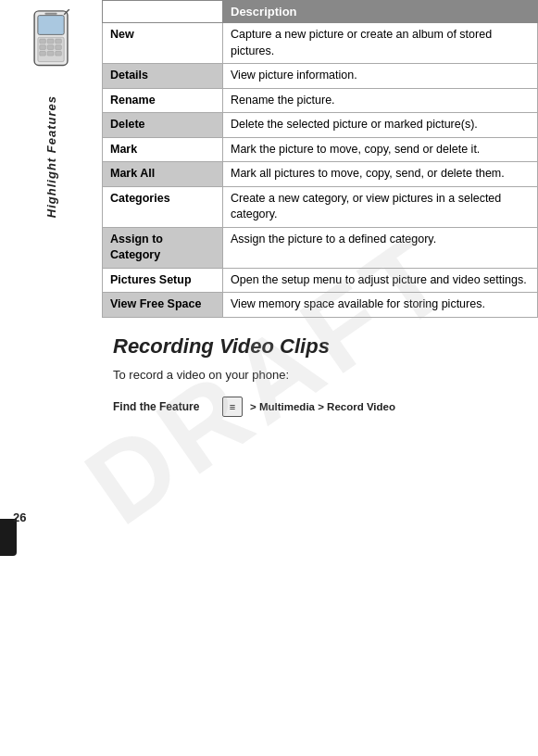  Describe the element at coordinates (320, 150) in the screenshot. I see `table-row: MarkMark the picture to move, copy, send…` at that location.